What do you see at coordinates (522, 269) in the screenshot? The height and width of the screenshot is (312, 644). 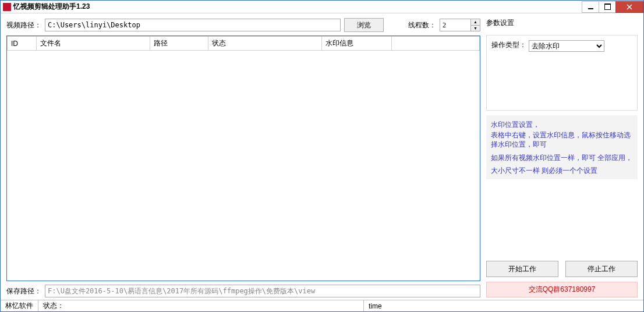 I see `start-button: 开始工作` at bounding box center [522, 269].